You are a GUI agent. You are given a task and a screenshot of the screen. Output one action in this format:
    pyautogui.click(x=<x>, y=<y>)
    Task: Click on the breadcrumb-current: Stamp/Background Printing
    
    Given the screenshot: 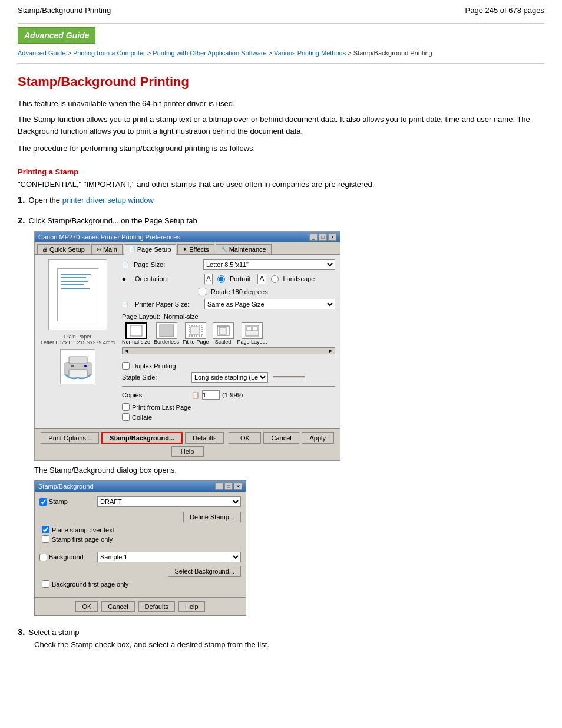 What is the action you would take?
    pyautogui.click(x=393, y=53)
    